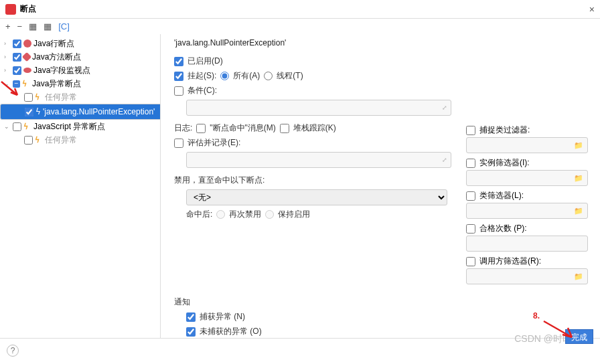  Describe the element at coordinates (205, 62) in the screenshot. I see `enabled-label: 已启用(D)` at that location.